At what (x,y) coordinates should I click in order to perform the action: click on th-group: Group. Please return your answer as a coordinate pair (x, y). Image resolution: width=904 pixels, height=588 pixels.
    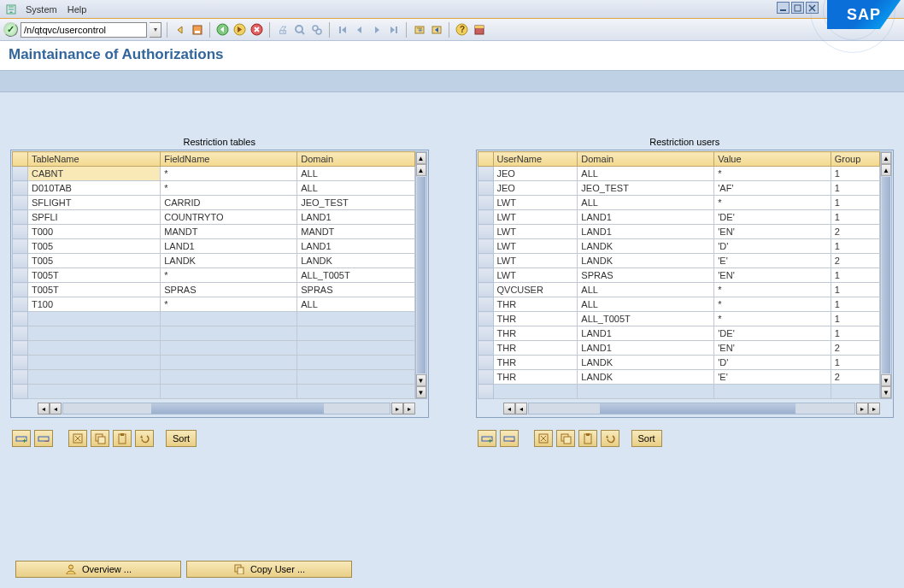
    Looking at the image, I should click on (854, 159).